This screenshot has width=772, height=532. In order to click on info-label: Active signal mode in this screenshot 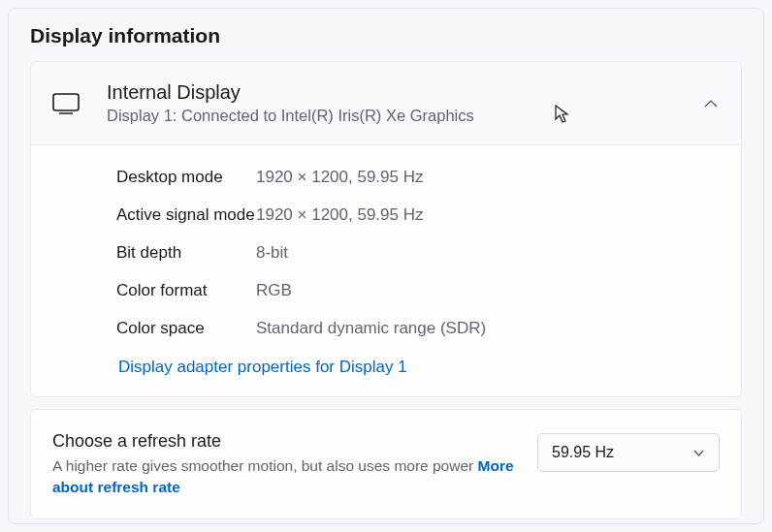, I will do `click(154, 215)`.